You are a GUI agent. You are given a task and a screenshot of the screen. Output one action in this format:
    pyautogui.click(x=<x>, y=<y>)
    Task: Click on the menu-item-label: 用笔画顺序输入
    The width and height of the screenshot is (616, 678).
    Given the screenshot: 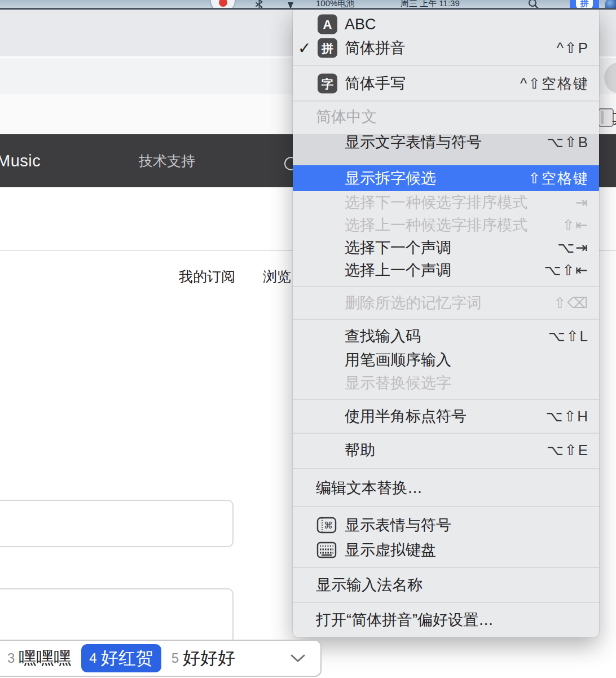 What is the action you would take?
    pyautogui.click(x=398, y=360)
    